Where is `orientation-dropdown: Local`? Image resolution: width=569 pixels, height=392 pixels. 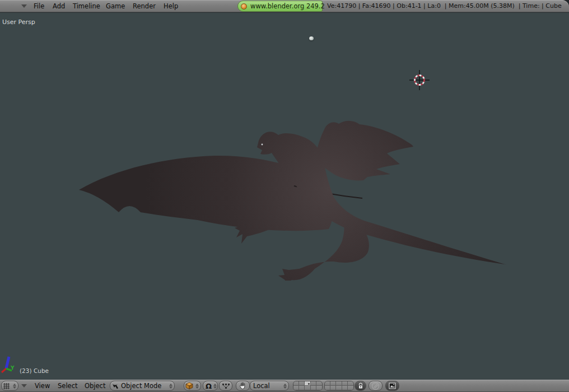
orientation-dropdown: Local is located at coordinates (269, 386).